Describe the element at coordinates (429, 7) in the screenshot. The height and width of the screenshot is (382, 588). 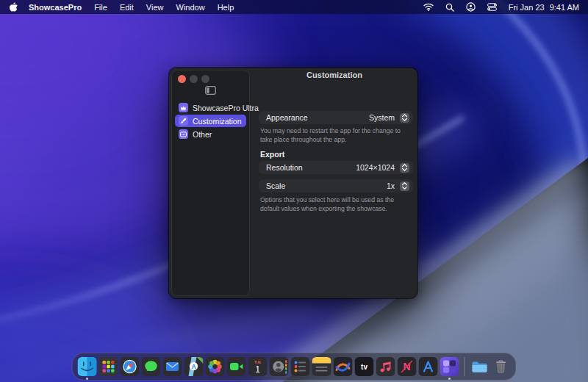
I see `wifi-icon` at that location.